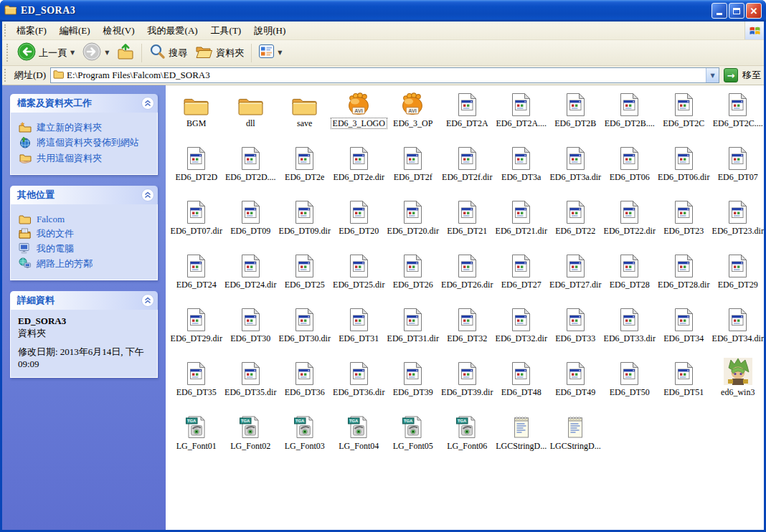 The width and height of the screenshot is (766, 532). I want to click on section-header-details: 詳細資料, so click(84, 300).